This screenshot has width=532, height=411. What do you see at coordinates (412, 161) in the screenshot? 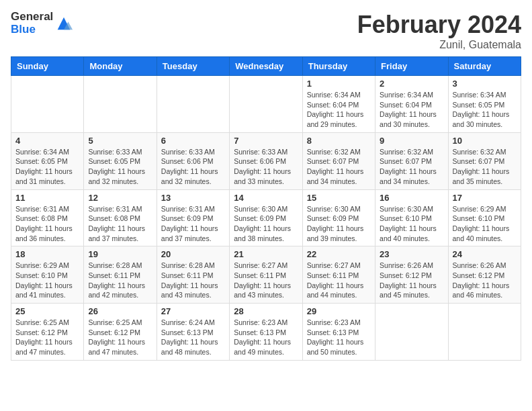
I see `calendar-cell: 9Sunrise: 6:32 AM Sunset: 6:07 PM Daylig…` at bounding box center [412, 161].